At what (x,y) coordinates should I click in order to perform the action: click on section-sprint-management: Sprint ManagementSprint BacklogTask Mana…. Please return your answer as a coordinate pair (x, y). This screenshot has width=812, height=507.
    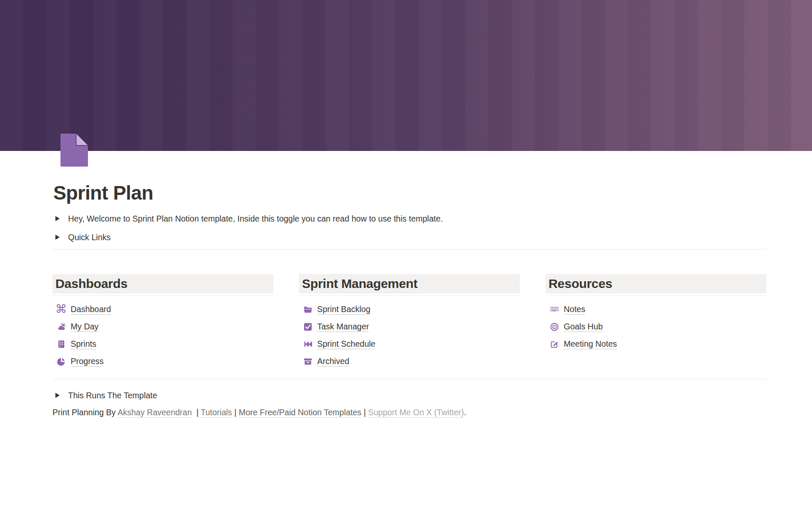
    Looking at the image, I should click on (409, 322).